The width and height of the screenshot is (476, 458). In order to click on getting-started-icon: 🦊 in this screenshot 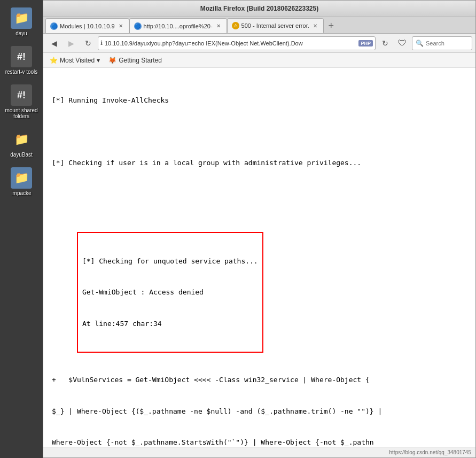, I will do `click(112, 60)`.